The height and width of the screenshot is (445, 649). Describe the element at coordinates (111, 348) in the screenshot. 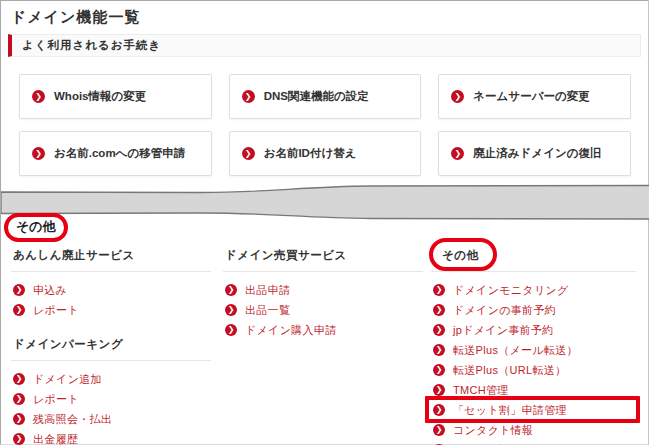

I see `section-header-domain-parking: ドメインパーキング` at that location.